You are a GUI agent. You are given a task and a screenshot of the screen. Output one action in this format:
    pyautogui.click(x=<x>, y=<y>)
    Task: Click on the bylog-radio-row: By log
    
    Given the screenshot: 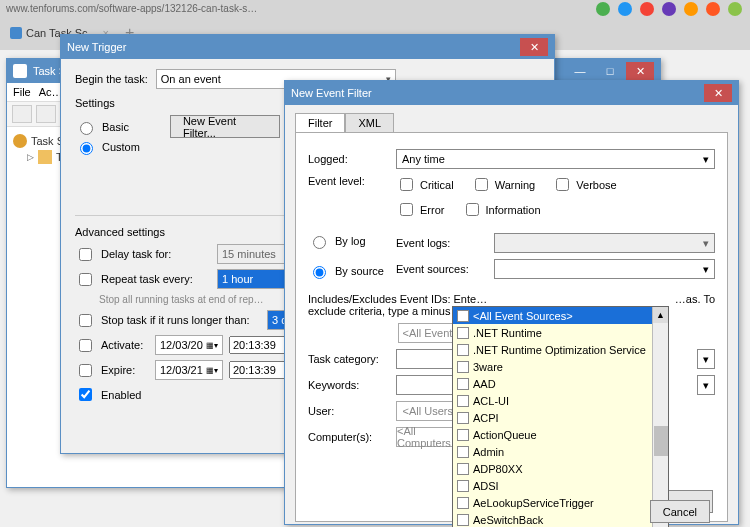 What is the action you would take?
    pyautogui.click(x=348, y=241)
    